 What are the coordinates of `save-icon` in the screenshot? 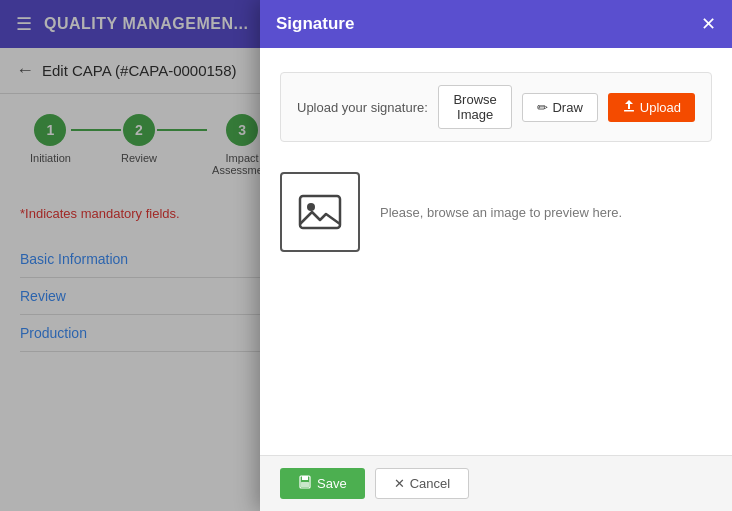 It's located at (305, 484).